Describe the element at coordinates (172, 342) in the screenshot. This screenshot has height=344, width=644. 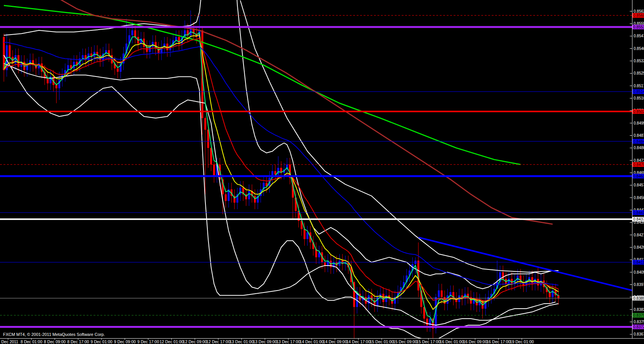
I see `time-label: 12 Dec 01:00` at that location.